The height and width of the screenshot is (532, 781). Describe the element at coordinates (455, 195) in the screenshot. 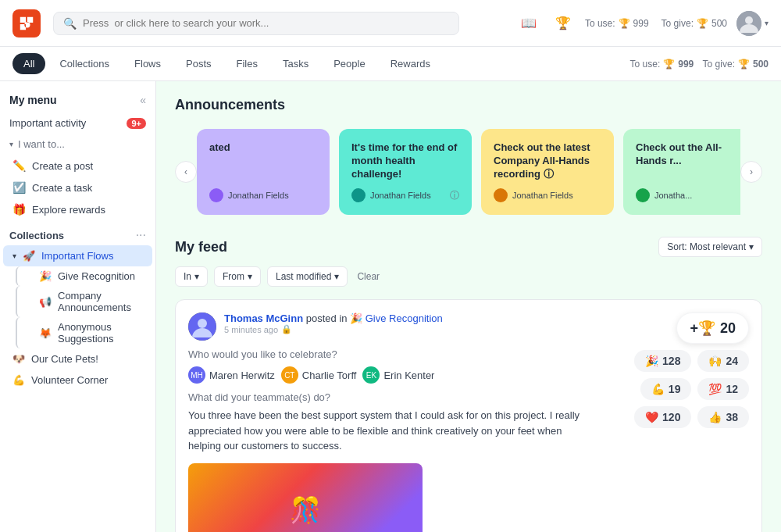

I see `ann-card-info-2: ⓘ` at that location.